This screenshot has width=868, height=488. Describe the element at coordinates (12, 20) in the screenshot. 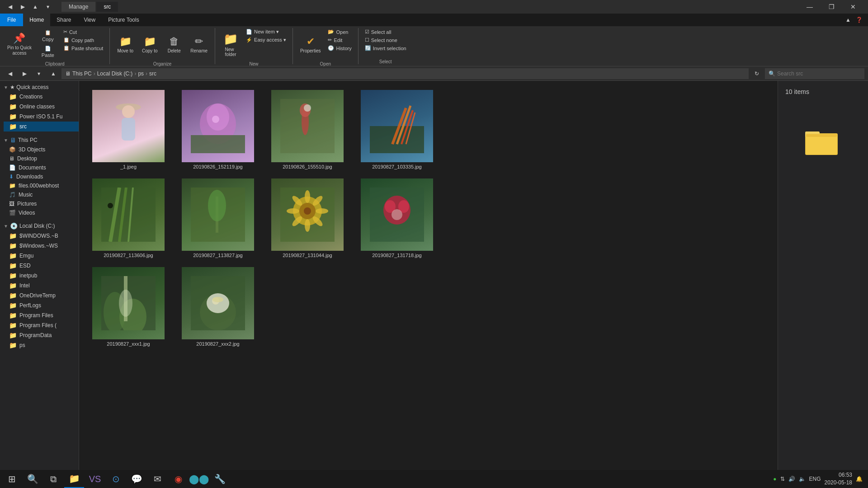

I see `tab-file: File` at that location.